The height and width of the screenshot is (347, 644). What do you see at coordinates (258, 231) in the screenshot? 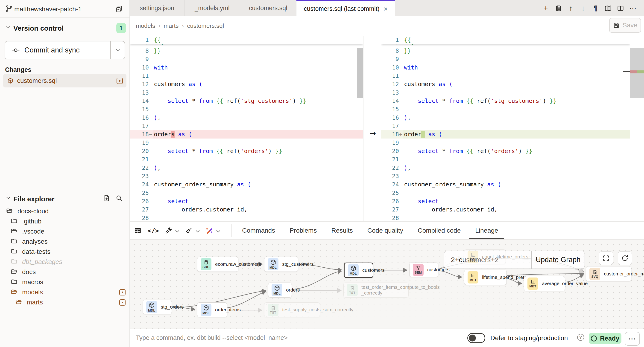
I see `bottom-tab-commands: Commands` at bounding box center [258, 231].